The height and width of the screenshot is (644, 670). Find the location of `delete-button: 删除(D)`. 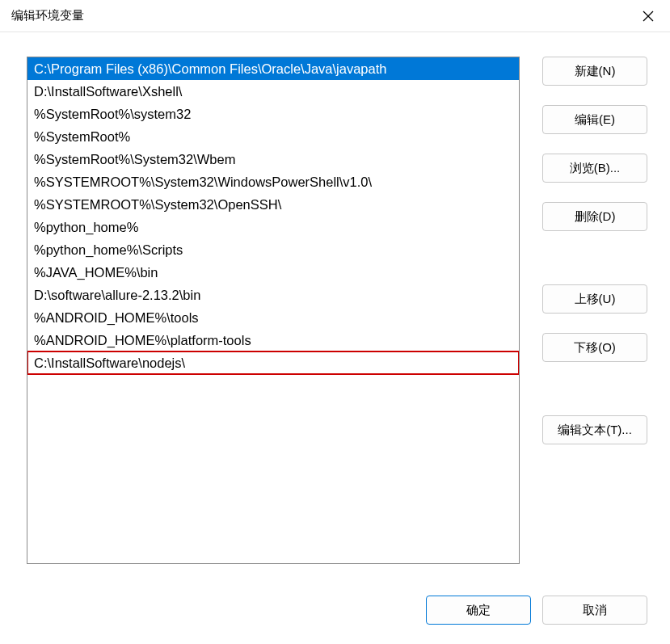

delete-button: 删除(D) is located at coordinates (595, 217).